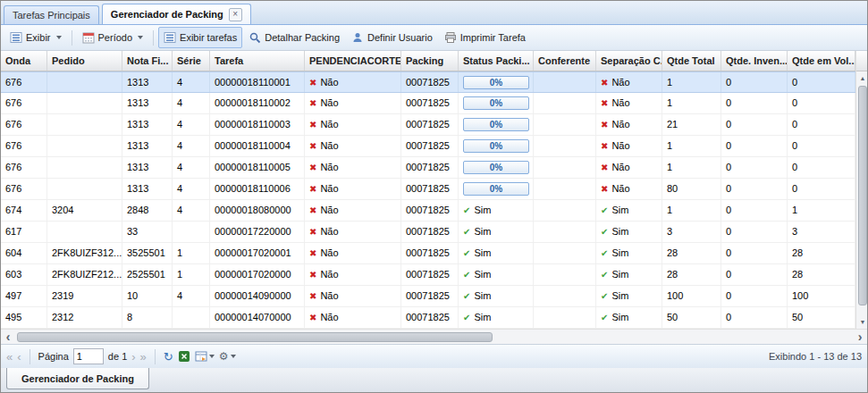 The width and height of the screenshot is (868, 393). Describe the element at coordinates (236, 14) in the screenshot. I see `close-icon: ×` at that location.